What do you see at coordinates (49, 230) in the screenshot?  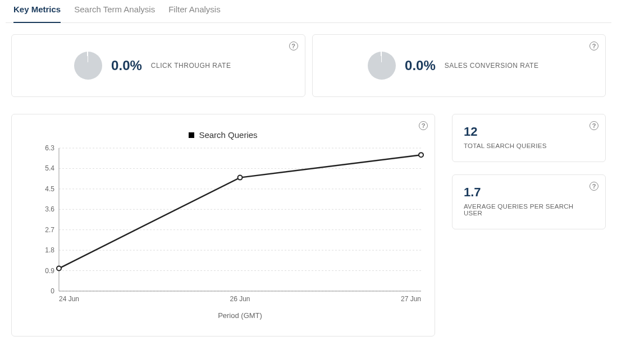 I see `svg-text: 2.7` at bounding box center [49, 230].